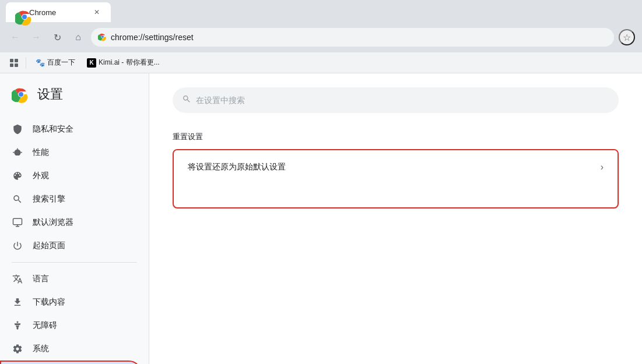 Image resolution: width=642 pixels, height=364 pixels. Describe the element at coordinates (78, 37) in the screenshot. I see `home-button: ⌂` at that location.